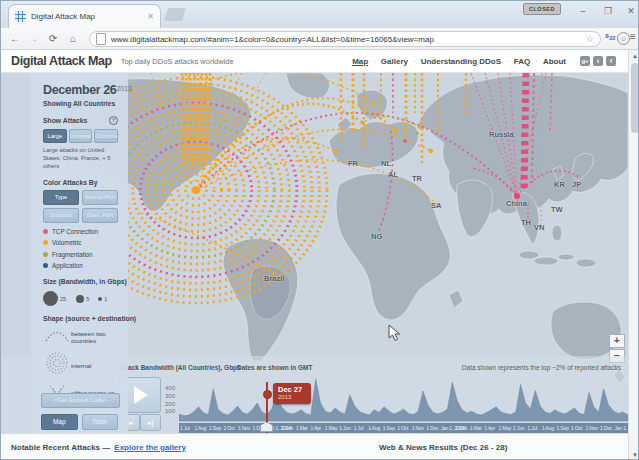  What do you see at coordinates (583, 11) in the screenshot?
I see `window-minimize-button: –` at bounding box center [583, 11].